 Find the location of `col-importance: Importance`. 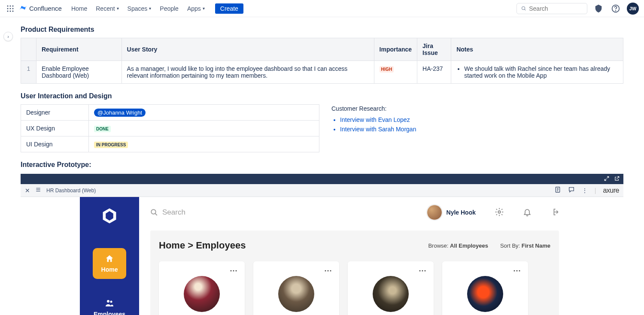

col-importance: Importance is located at coordinates (395, 50).